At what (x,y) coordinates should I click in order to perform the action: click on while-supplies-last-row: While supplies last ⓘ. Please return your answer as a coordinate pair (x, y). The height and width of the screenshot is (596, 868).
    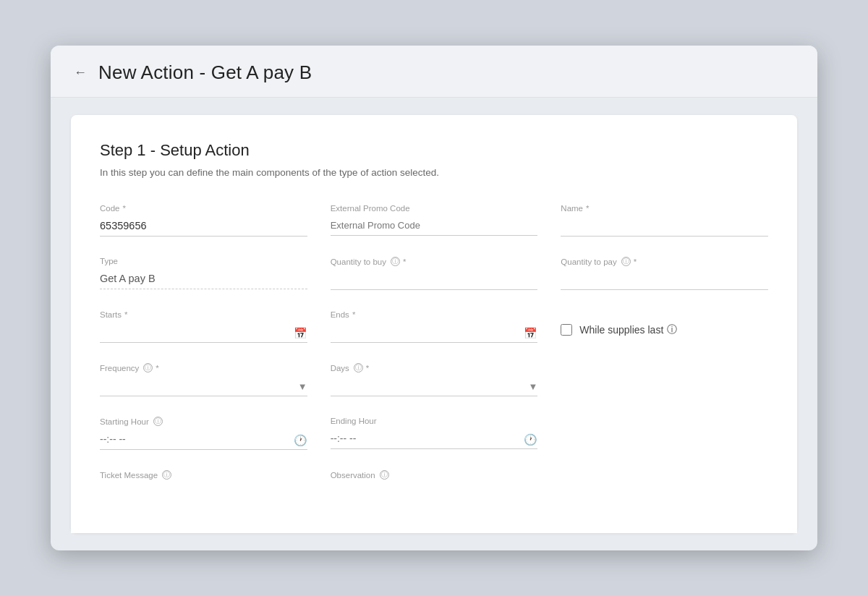
    Looking at the image, I should click on (664, 330).